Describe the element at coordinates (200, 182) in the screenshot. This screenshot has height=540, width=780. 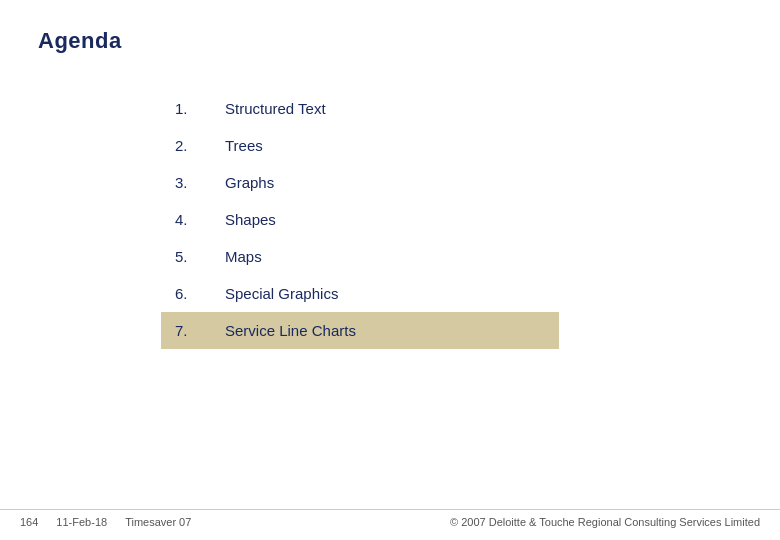
I see `agenda-item-number-3: 3.` at that location.